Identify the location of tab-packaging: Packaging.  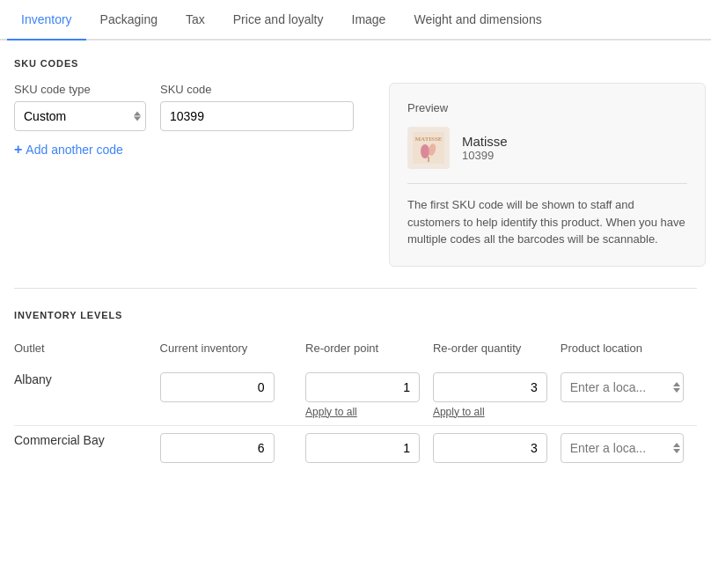
(128, 20).